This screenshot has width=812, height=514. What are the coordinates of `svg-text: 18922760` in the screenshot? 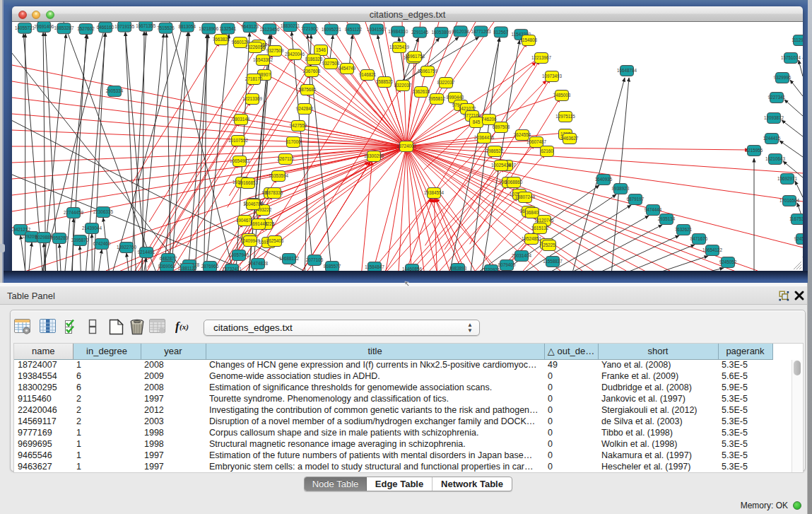 It's located at (127, 247).